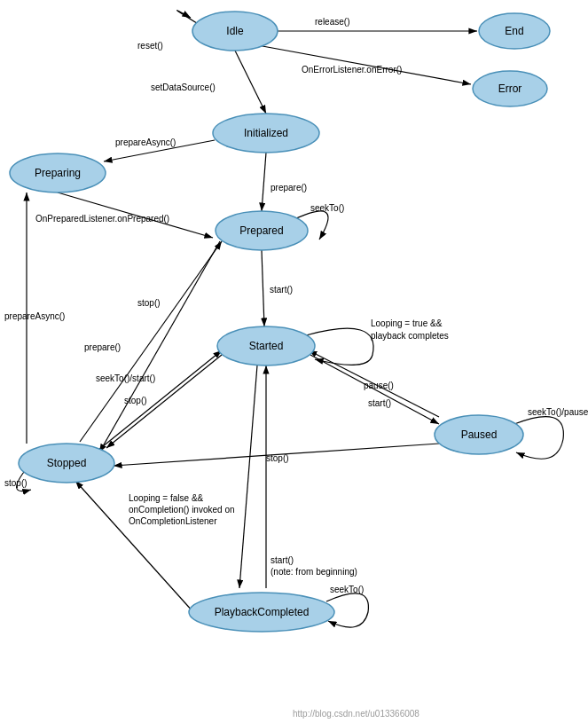 The height and width of the screenshot is (723, 588). Describe the element at coordinates (149, 303) in the screenshot. I see `label-stop-prepared: stop()` at that location.